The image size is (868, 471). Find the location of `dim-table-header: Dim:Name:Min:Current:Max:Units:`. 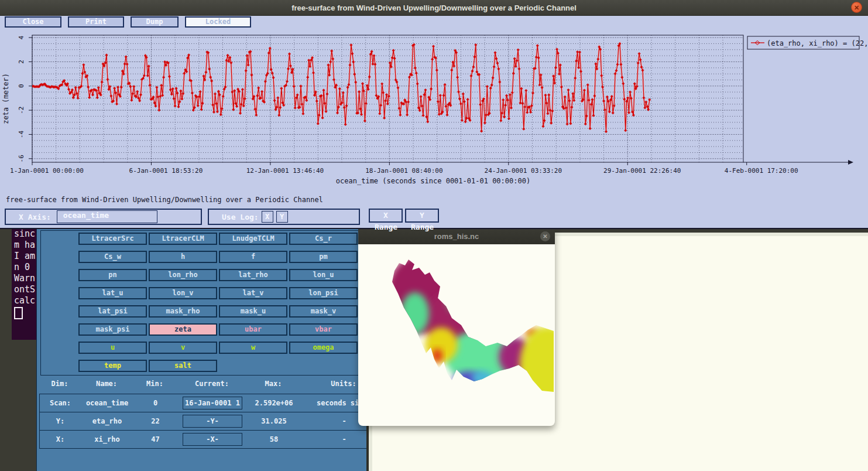

dim-table-header: Dim:Name:Min:Current:Max:Units: is located at coordinates (203, 384).